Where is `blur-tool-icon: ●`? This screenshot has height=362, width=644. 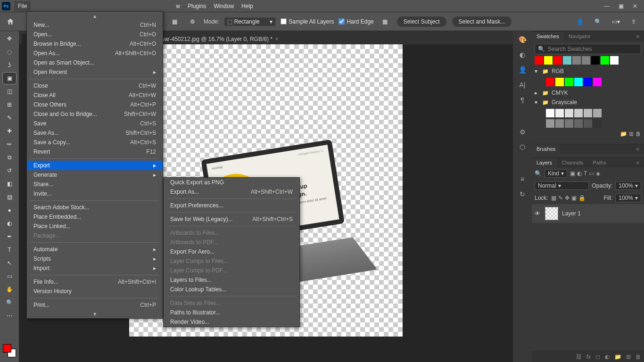 blur-tool-icon: ● is located at coordinates (9, 210).